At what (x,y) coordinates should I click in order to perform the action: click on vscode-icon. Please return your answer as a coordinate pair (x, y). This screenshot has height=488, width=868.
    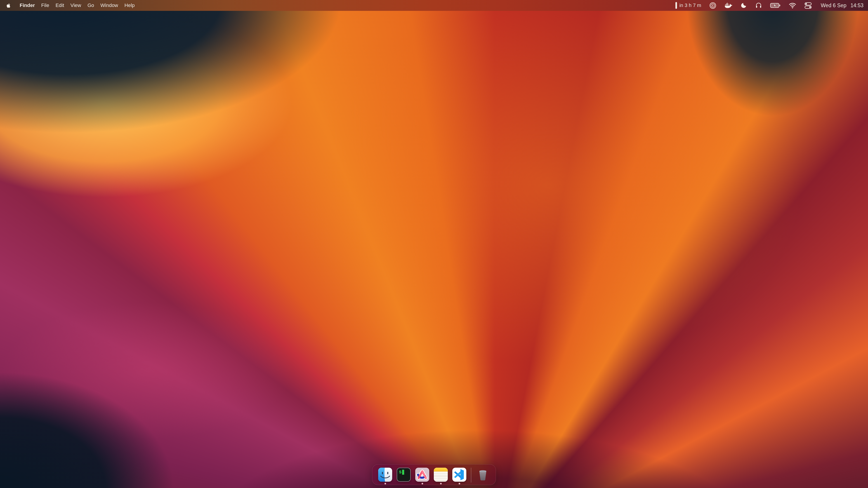
    Looking at the image, I should click on (459, 475).